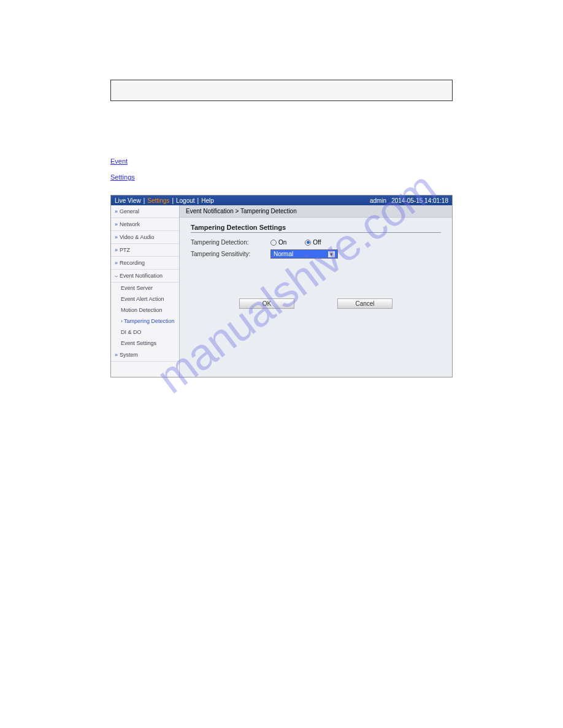  I want to click on section-title: Tampering Detection Settings, so click(318, 227).